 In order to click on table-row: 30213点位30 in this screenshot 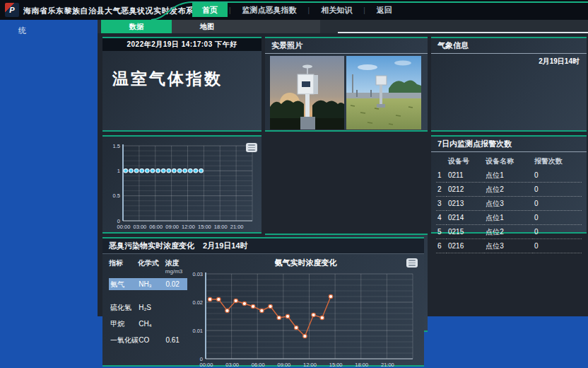, I will do `click(509, 204)`.